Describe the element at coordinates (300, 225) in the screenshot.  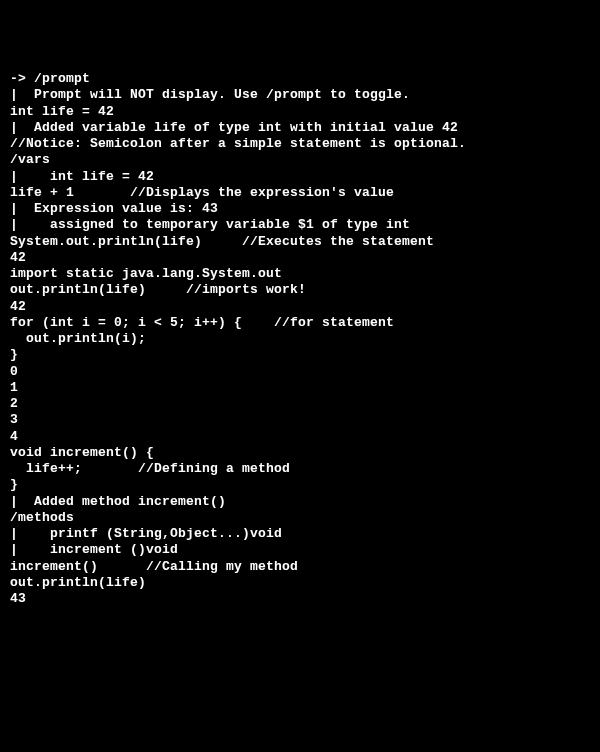
I see `terminal-line: | assigned to temporary variable $1 of t…` at that location.